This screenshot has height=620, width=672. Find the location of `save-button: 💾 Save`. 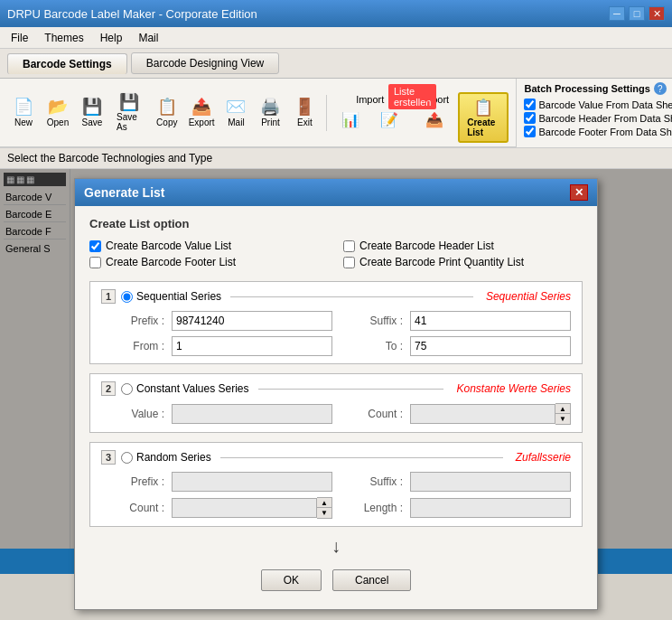

save-button: 💾 Save is located at coordinates (92, 112).